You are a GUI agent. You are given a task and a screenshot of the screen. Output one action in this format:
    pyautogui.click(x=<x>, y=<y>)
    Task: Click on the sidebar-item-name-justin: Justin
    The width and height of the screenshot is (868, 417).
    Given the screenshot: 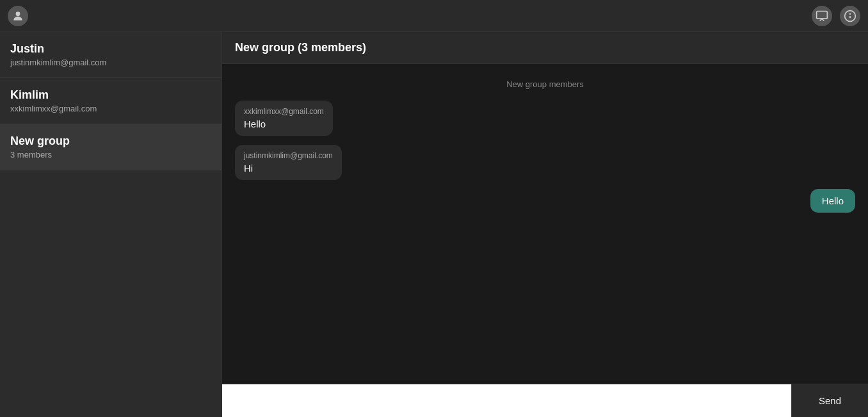 What is the action you would take?
    pyautogui.click(x=111, y=49)
    